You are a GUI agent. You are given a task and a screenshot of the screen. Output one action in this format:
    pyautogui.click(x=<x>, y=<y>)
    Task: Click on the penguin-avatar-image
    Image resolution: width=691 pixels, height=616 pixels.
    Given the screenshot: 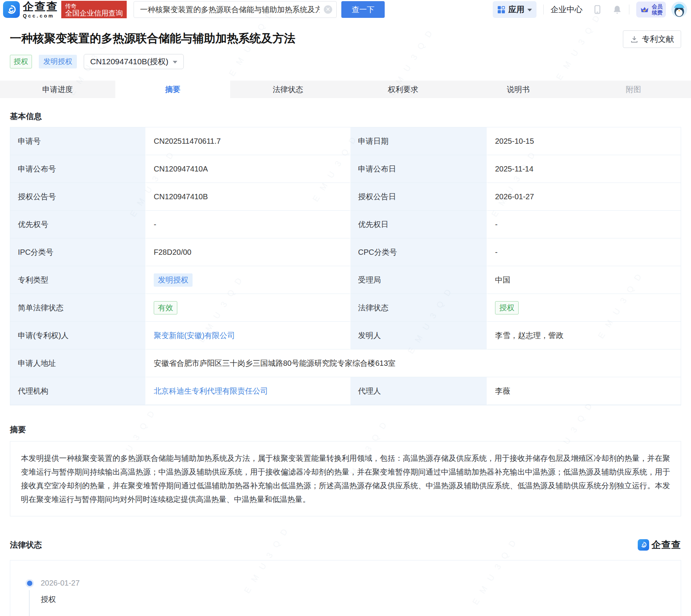 What is the action you would take?
    pyautogui.click(x=679, y=10)
    